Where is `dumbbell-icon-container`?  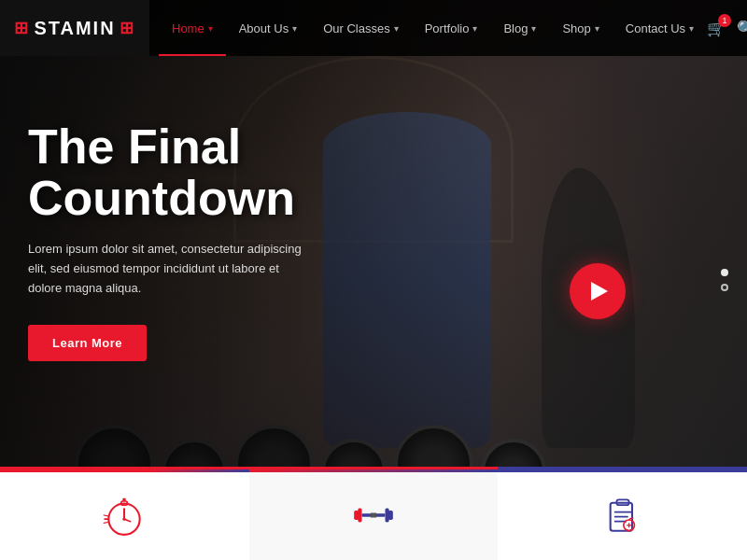
dumbbell-icon-container is located at coordinates (374, 515).